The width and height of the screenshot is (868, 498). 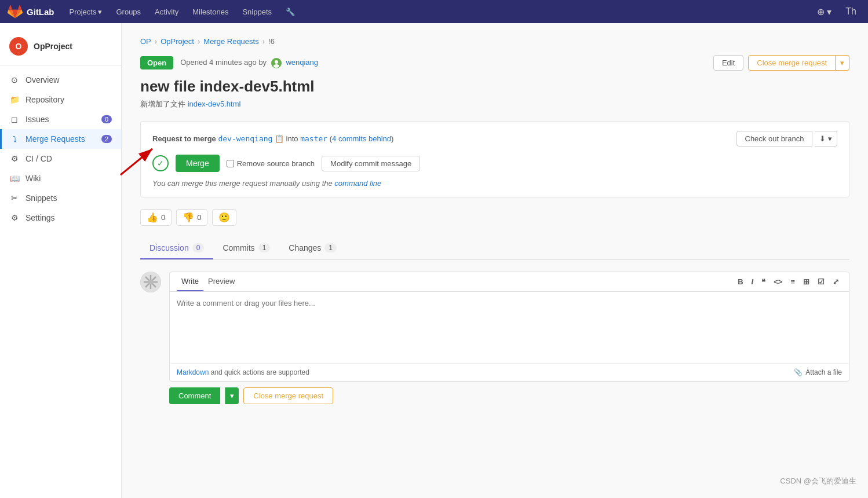 I want to click on mr-merge-row: ✓ Merge Remove source branch Modify comm…, so click(x=495, y=163).